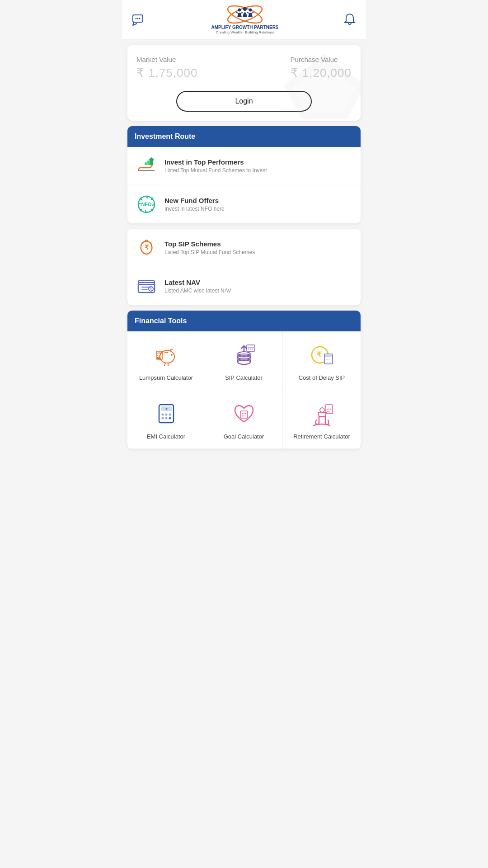 The image size is (488, 868). I want to click on nav-icon: ₹, so click(146, 286).